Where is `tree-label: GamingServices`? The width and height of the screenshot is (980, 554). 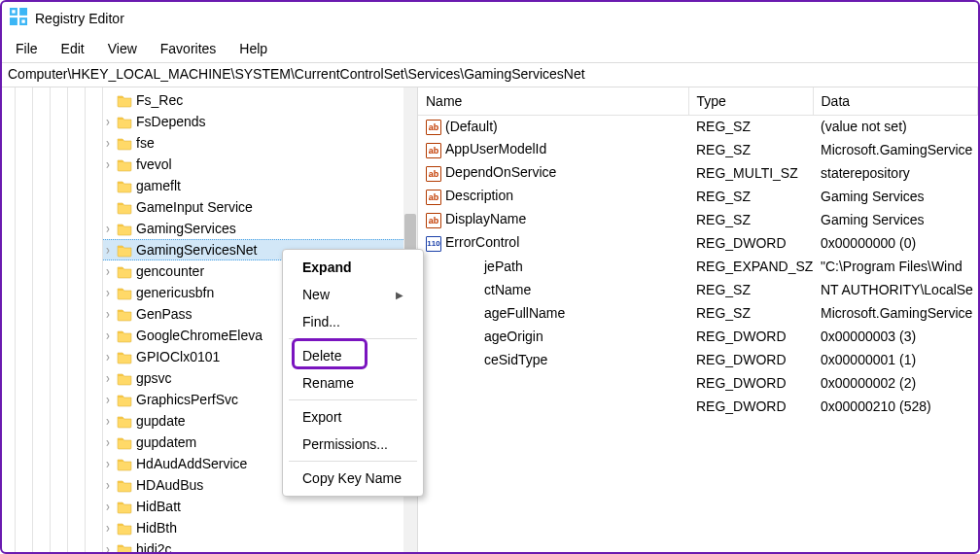 tree-label: GamingServices is located at coordinates (187, 228).